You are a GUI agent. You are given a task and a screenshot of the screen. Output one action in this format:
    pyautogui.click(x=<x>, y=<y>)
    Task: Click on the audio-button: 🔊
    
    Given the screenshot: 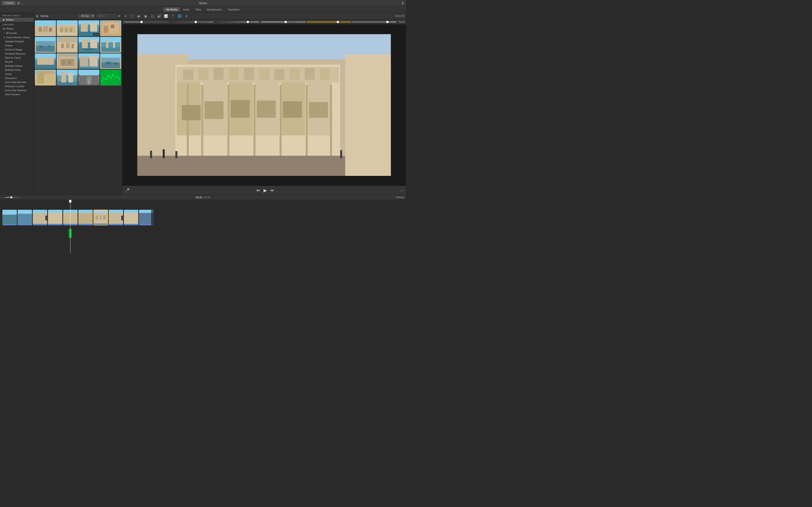 What is the action you would take?
    pyautogui.click(x=159, y=16)
    